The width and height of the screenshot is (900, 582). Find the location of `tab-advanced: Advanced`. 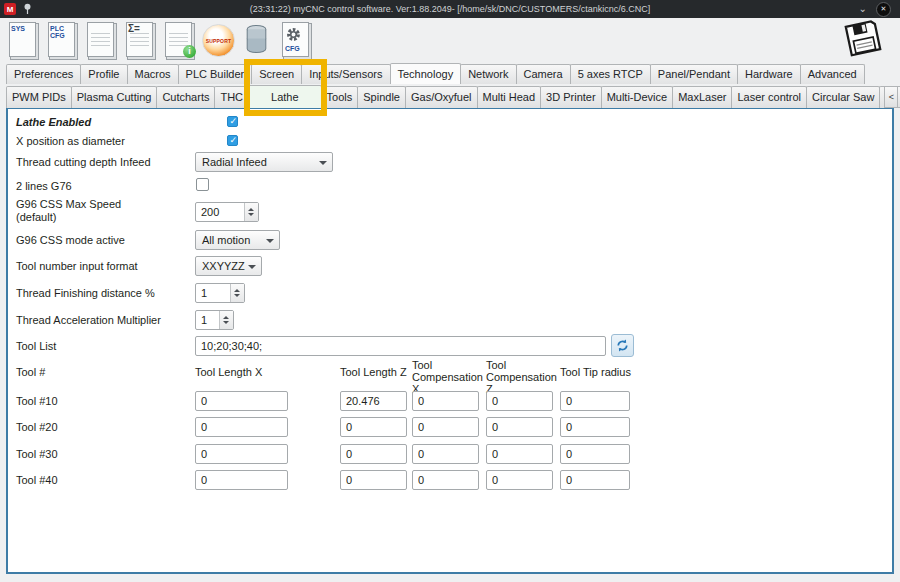

tab-advanced: Advanced is located at coordinates (832, 74).